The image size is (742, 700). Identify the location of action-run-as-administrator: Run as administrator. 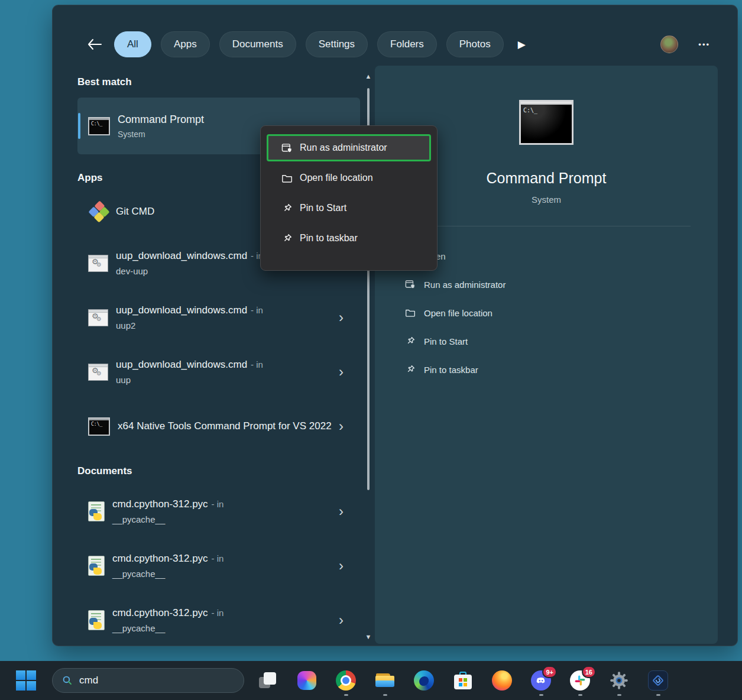
(546, 284).